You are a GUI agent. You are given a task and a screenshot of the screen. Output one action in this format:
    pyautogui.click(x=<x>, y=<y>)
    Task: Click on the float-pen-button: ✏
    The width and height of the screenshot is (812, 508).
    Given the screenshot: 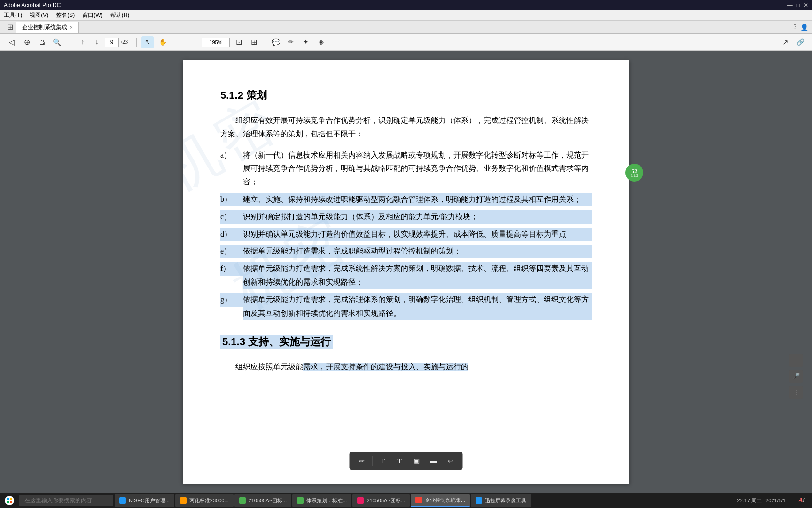 What is the action you would take?
    pyautogui.click(x=362, y=461)
    